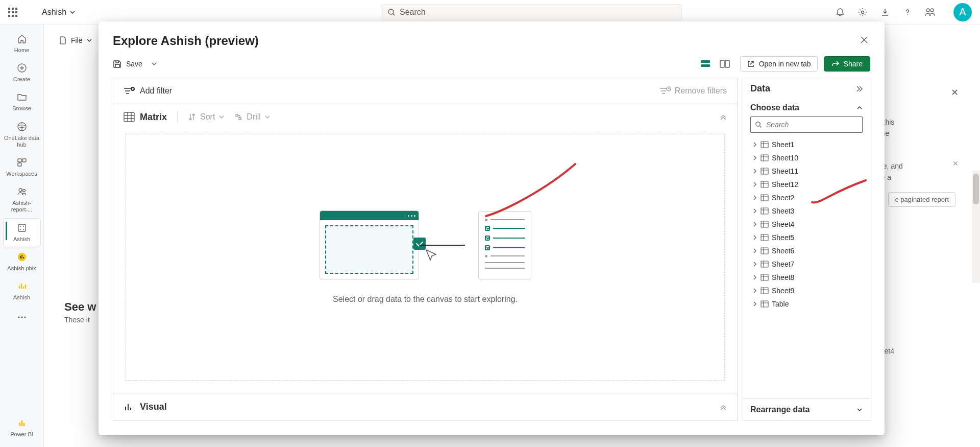 The height and width of the screenshot is (447, 980). What do you see at coordinates (806, 184) in the screenshot?
I see `data-table-item: Sheet12` at bounding box center [806, 184].